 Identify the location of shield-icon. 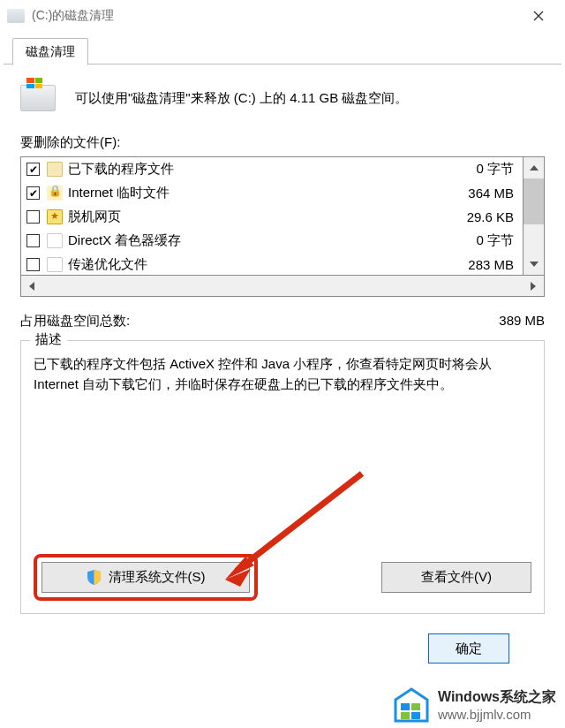
(94, 578).